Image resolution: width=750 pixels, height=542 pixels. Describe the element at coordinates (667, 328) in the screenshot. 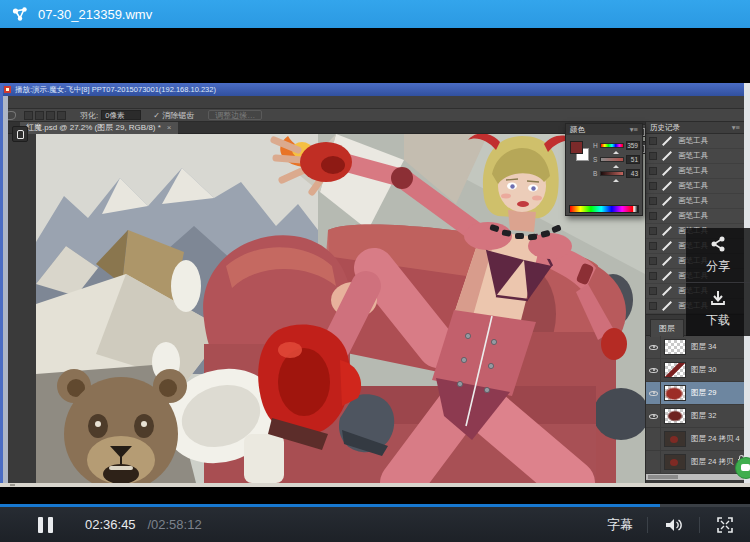

I see `tab-layers: 图层` at that location.